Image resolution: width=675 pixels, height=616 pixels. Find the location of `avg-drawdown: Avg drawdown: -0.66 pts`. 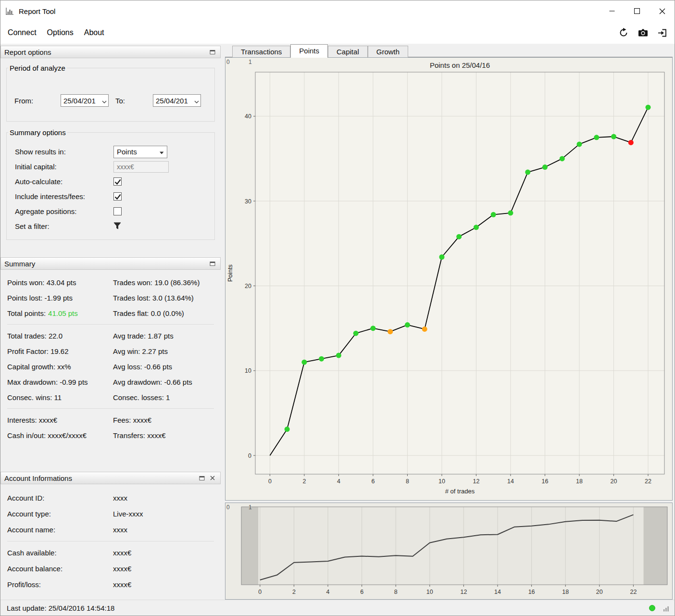

avg-drawdown: Avg drawdown: -0.66 pts is located at coordinates (163, 382).